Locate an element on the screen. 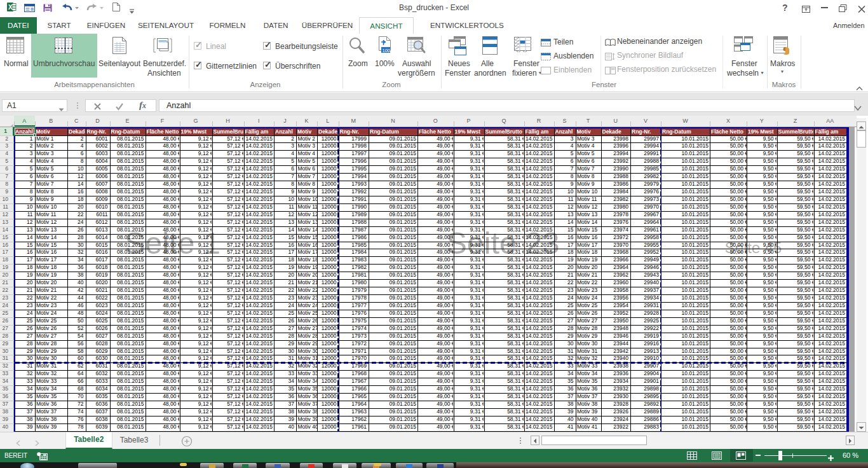  svg-text: 100 is located at coordinates (386, 51).